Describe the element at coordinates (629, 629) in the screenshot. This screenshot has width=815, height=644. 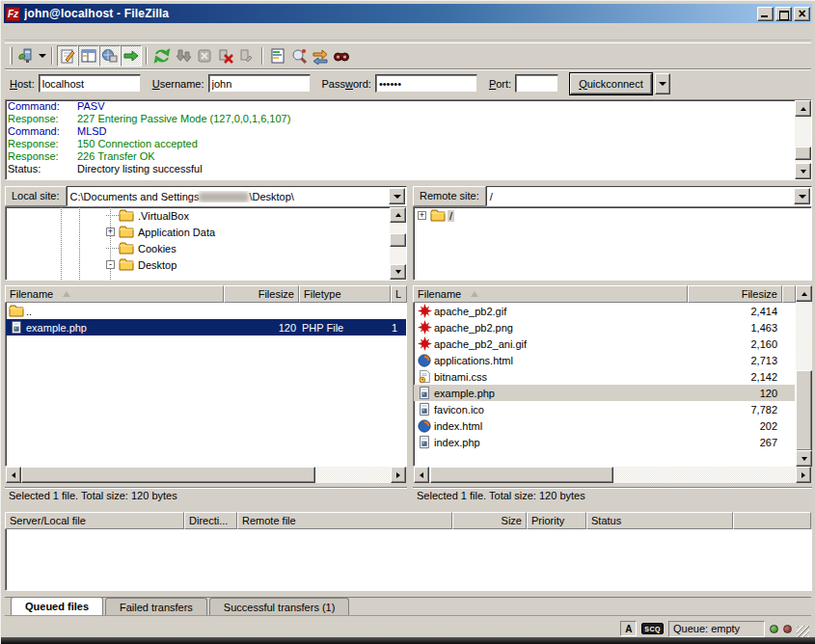
I see `data-type-indicator: A` at that location.